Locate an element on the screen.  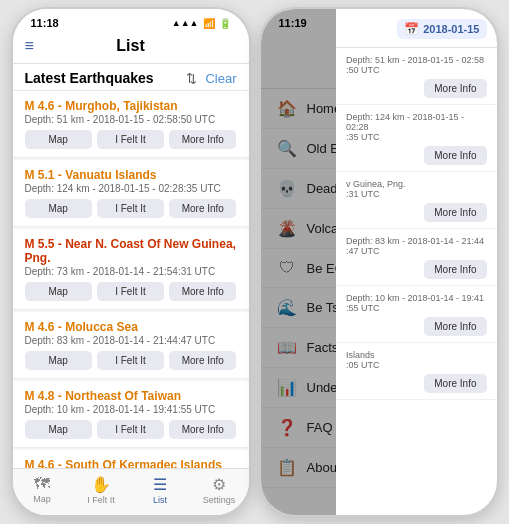
overlay-row: Depth: 83 km - 2018-01-14 - 21:44:47 UTC… is located at coordinates (416, 258).